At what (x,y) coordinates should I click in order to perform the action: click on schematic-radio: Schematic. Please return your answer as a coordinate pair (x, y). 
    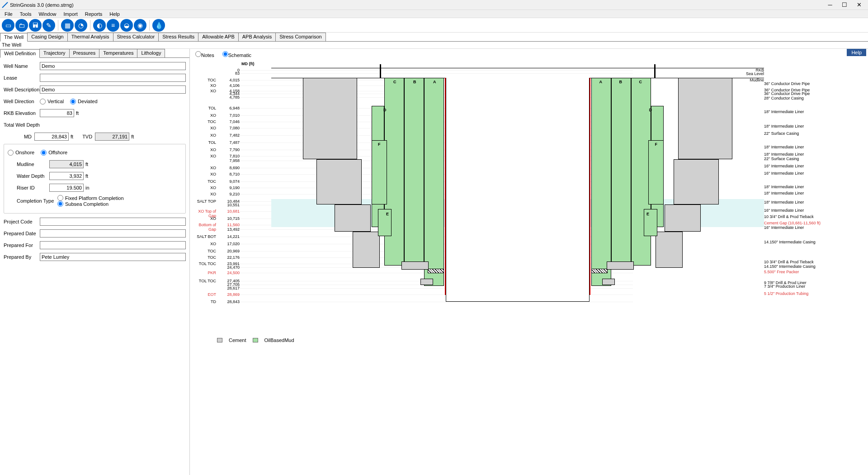
    Looking at the image, I should click on (237, 54).